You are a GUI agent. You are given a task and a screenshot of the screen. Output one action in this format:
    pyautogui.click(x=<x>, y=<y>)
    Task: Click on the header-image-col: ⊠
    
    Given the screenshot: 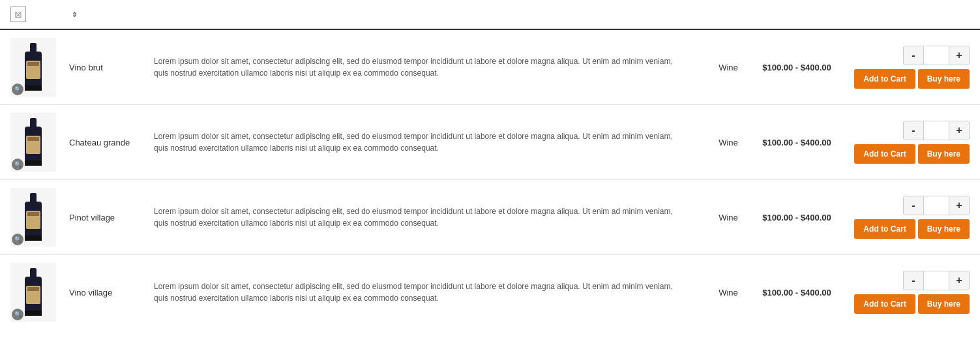 What is the action you would take?
    pyautogui.click(x=40, y=14)
    